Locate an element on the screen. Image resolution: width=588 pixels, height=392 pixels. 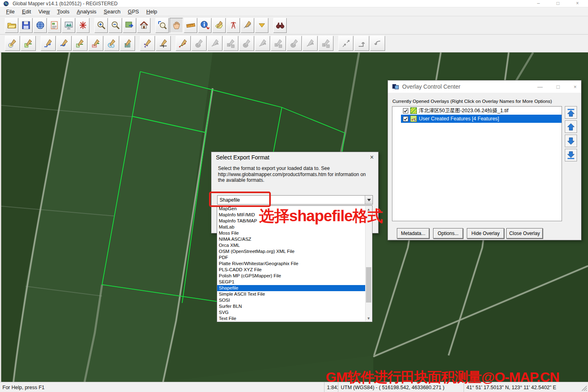
toolbar-button-open-file is located at coordinates (11, 25).